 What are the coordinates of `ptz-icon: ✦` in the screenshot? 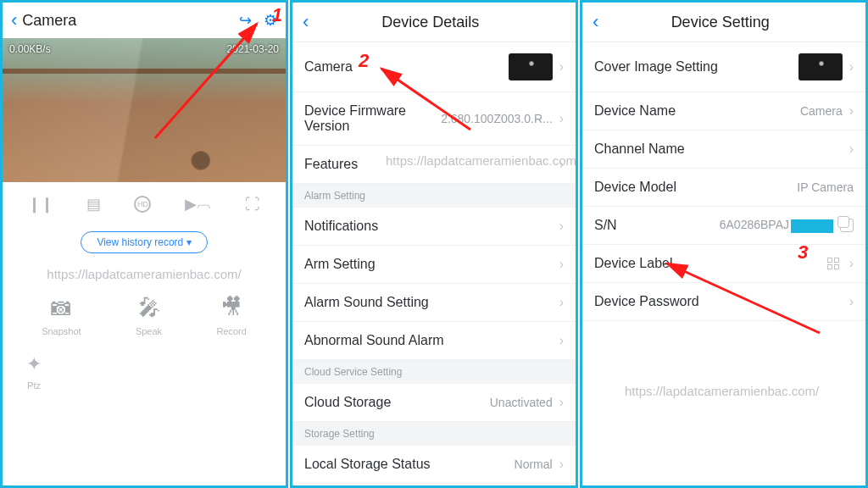 It's located at (34, 364).